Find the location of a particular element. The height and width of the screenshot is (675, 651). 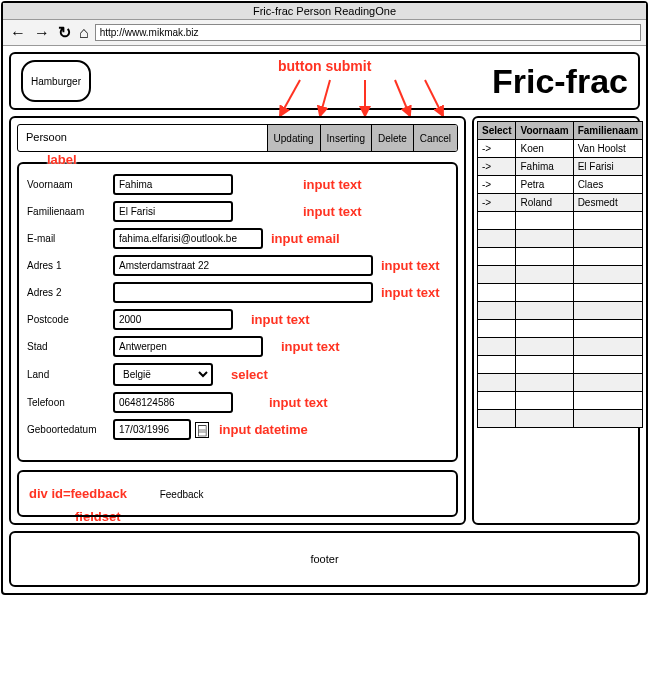

table-row: ->PetraClaes is located at coordinates (560, 185).